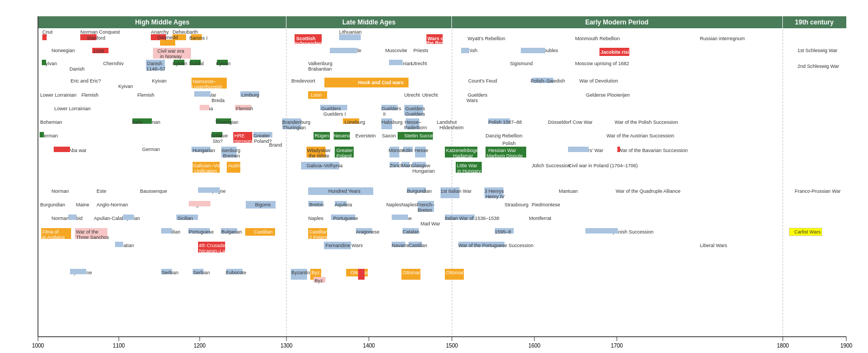 Image resolution: width=868 pixels, height=353 pixels. I want to click on label-civil-war-poland: Civil war in Poland (1704–1706), so click(603, 166).